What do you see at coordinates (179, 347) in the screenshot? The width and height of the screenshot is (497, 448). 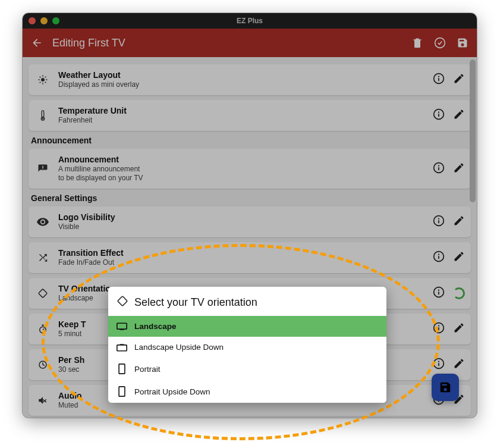 I see `dropdown-option-label: Landscape Upside Down` at bounding box center [179, 347].